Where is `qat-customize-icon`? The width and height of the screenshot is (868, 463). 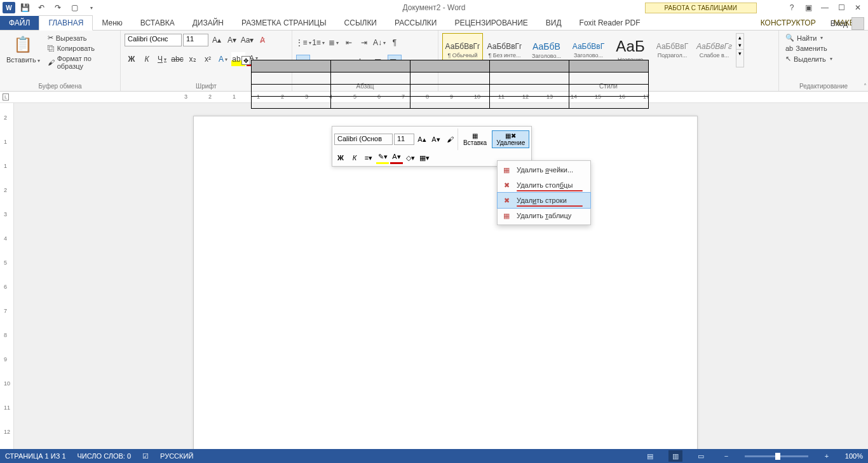 qat-customize-icon is located at coordinates (91, 8).